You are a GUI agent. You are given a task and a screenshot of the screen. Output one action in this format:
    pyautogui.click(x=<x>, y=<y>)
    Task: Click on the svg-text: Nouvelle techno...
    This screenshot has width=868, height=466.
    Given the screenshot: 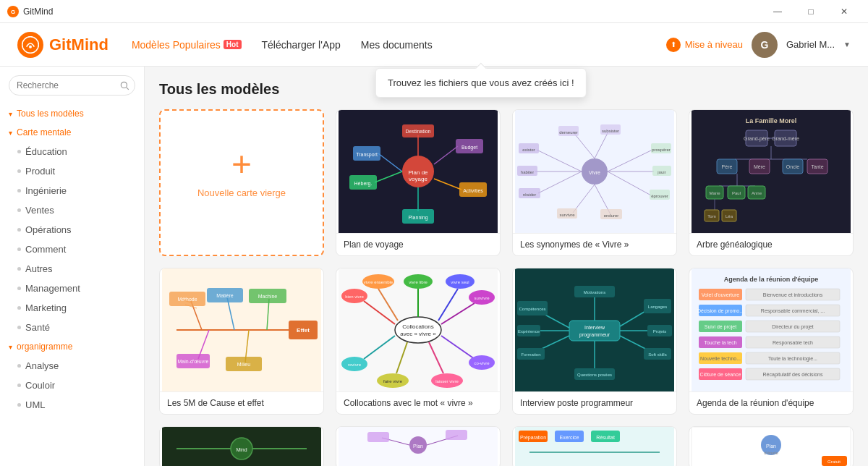 What is the action you would take?
    pyautogui.click(x=720, y=359)
    